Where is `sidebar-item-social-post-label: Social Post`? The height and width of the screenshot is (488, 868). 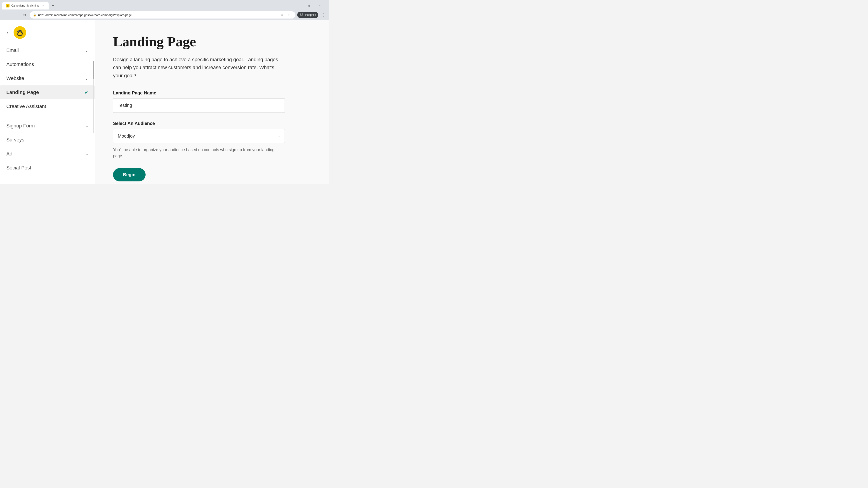
sidebar-item-social-post-label: Social Post is located at coordinates (19, 168).